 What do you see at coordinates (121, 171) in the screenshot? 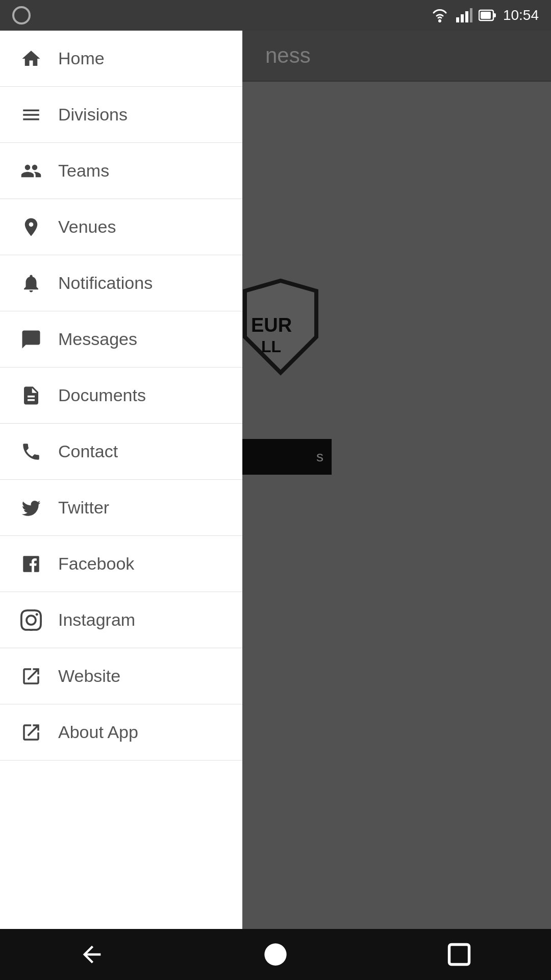
I see `nav-item-teams: Teams` at bounding box center [121, 171].